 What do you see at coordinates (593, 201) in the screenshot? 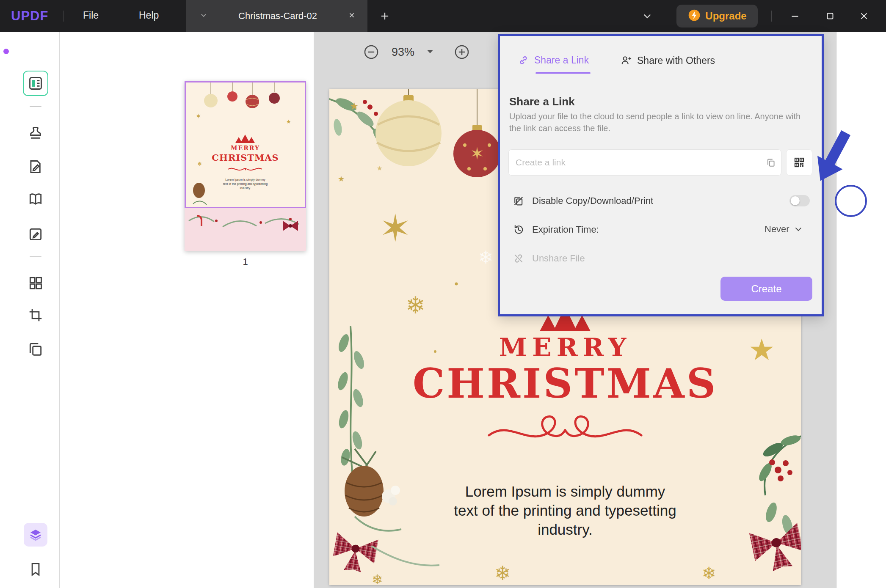
I see `disable-copy-label: Disable Copy/Download/Print` at bounding box center [593, 201].